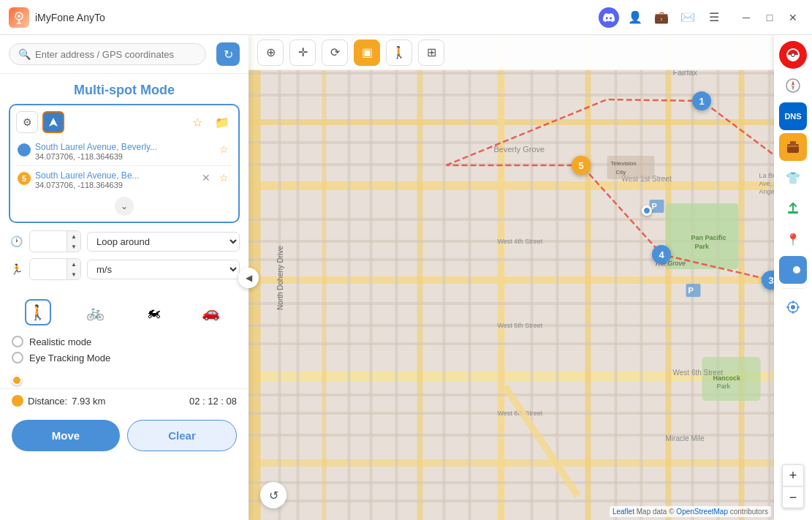  What do you see at coordinates (793, 239) in the screenshot?
I see `map-marker-button: 📍` at bounding box center [793, 239].